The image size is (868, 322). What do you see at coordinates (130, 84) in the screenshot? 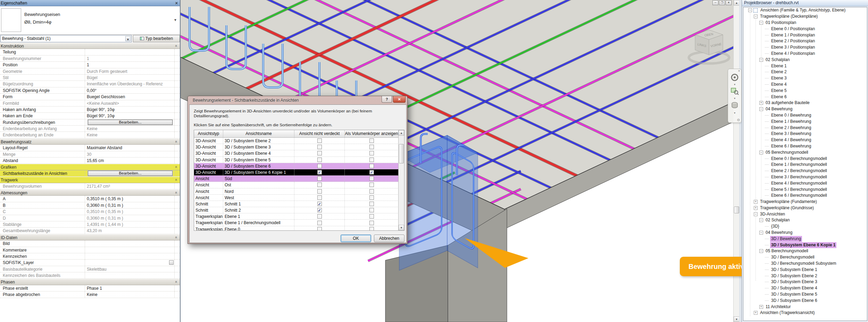
I see `property-value: Innenfläche von Überdeckung - Referenz` at bounding box center [130, 84].